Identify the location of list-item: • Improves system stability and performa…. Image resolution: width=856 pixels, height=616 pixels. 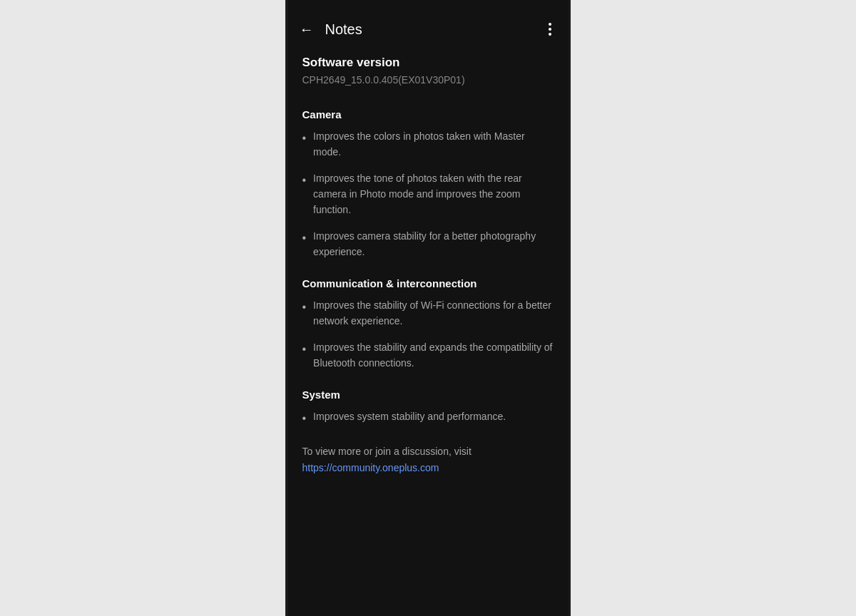
(428, 418).